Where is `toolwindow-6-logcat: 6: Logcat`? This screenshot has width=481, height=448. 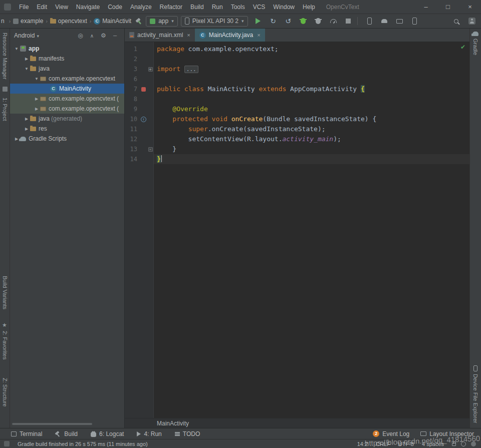 toolwindow-6-logcat: 6: Logcat is located at coordinates (107, 434).